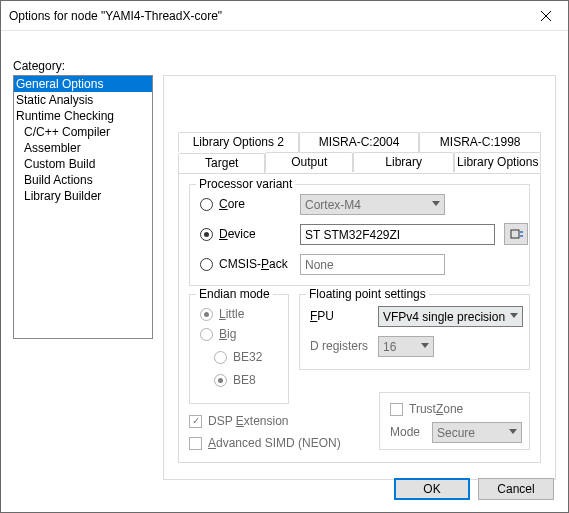 This screenshot has width=569, height=513. I want to click on category-list: General OptionsStatic AnalysisRuntime Ch…, so click(83, 207).